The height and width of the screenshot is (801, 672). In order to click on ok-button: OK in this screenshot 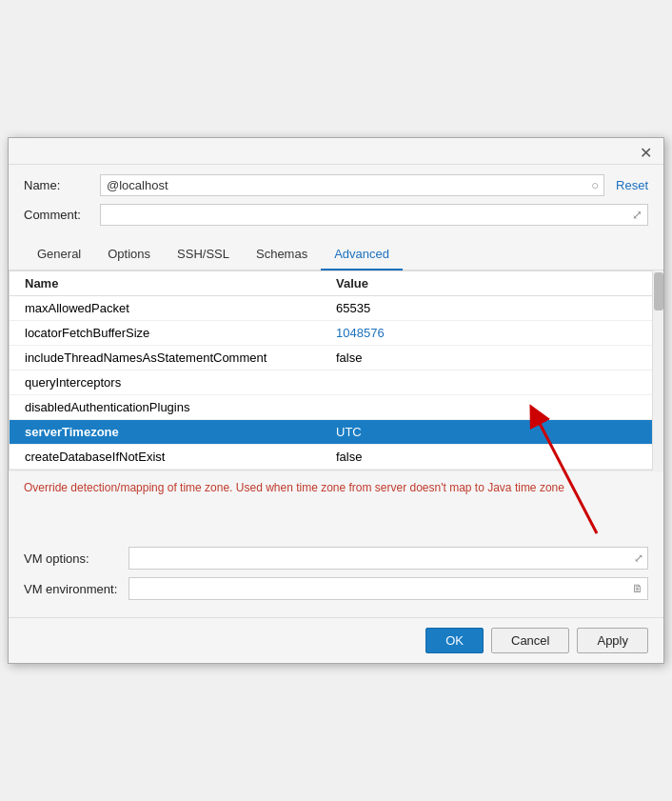, I will do `click(455, 640)`.